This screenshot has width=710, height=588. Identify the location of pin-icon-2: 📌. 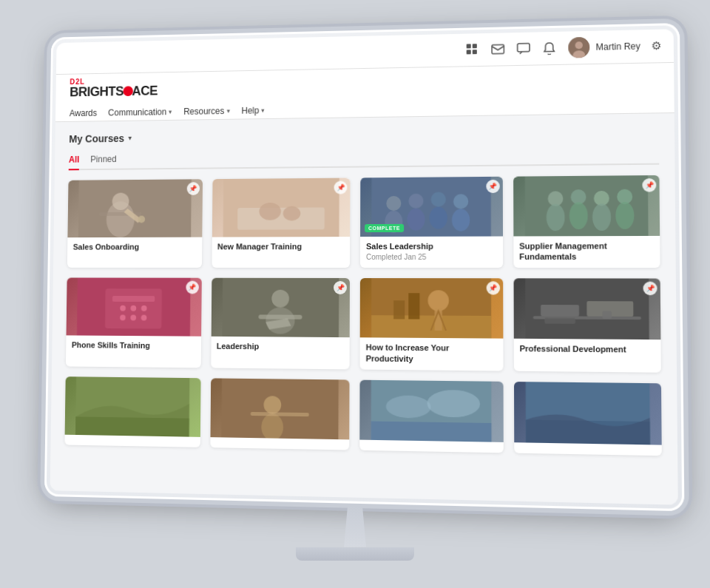
(341, 187).